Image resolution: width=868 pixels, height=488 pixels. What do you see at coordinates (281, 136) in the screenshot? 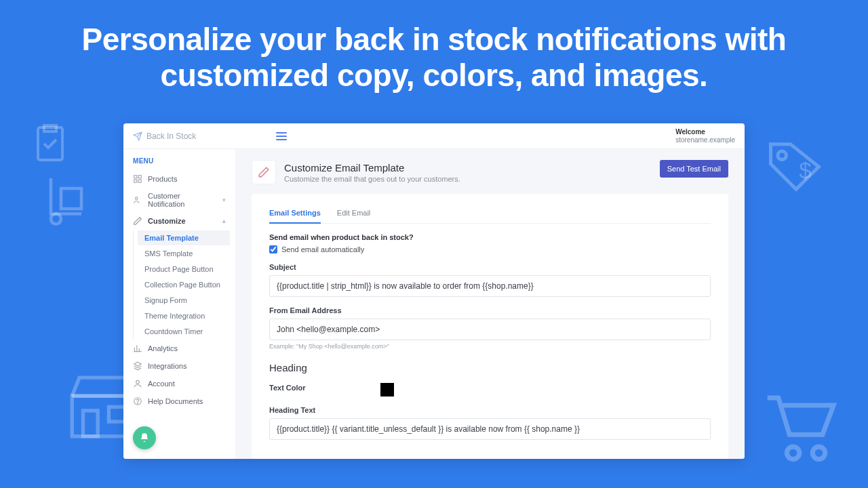
I see `hamburger-icon` at bounding box center [281, 136].